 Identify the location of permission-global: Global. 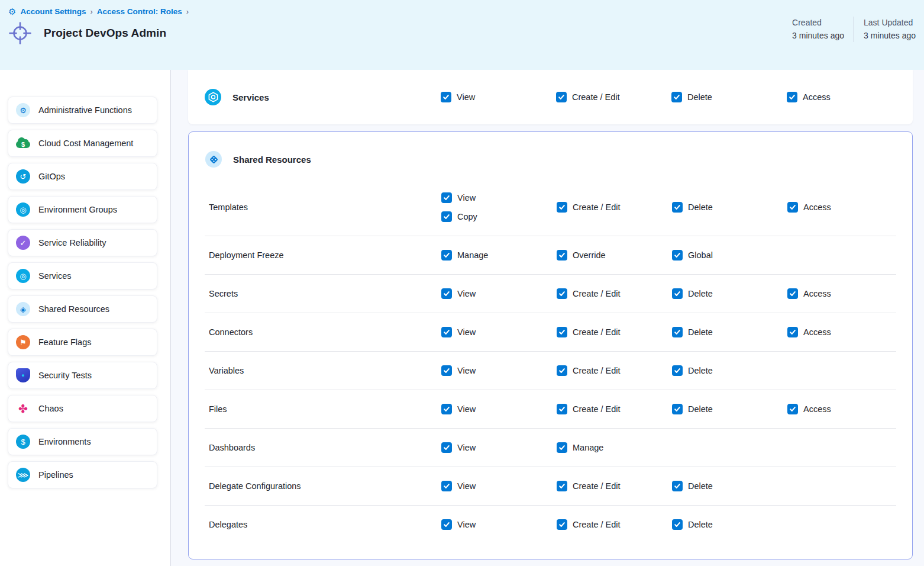
(692, 255).